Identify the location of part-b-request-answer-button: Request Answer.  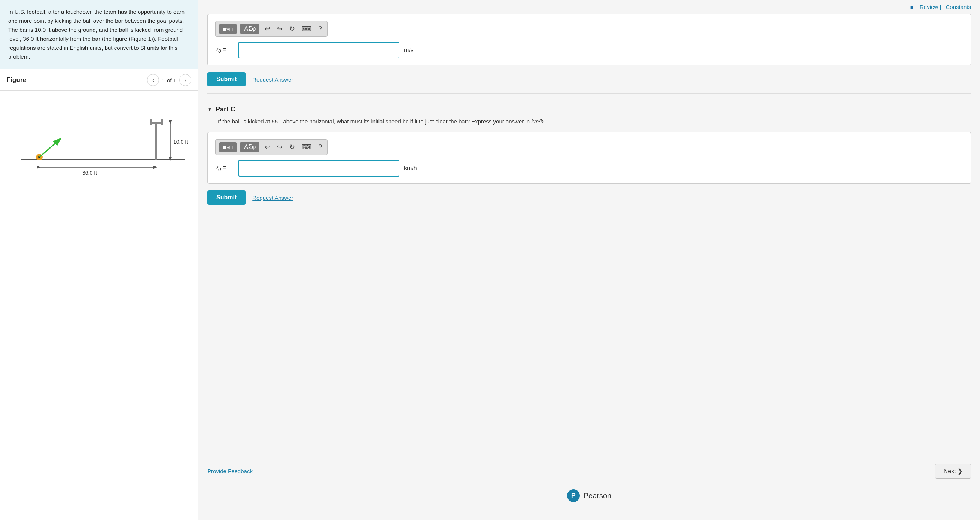
(272, 80).